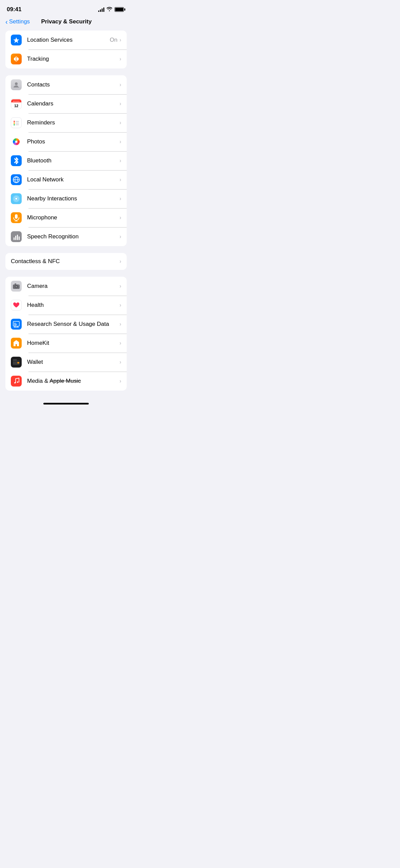 The height and width of the screenshot is (868, 400). Describe the element at coordinates (66, 403) in the screenshot. I see `bottom-bar` at that location.